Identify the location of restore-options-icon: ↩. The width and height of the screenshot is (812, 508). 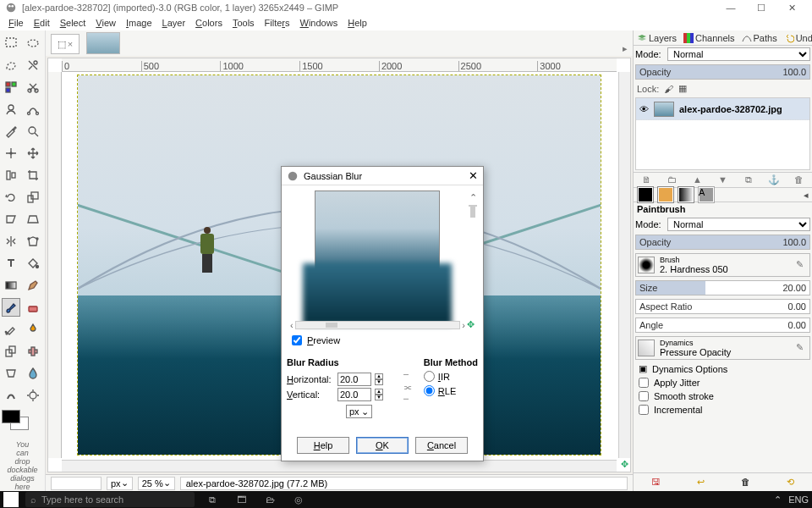
(700, 483).